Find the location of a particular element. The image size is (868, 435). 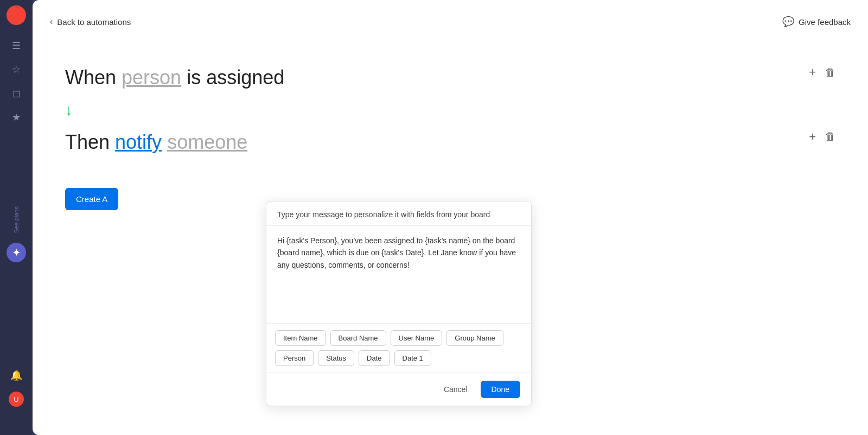

then-line: Then notify someone is located at coordinates (450, 142).